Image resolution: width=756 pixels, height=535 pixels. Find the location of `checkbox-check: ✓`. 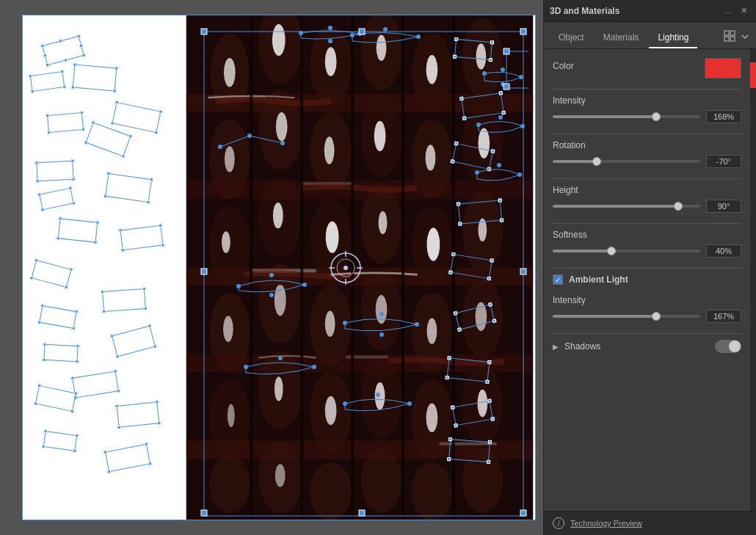

checkbox-check: ✓ is located at coordinates (558, 280).